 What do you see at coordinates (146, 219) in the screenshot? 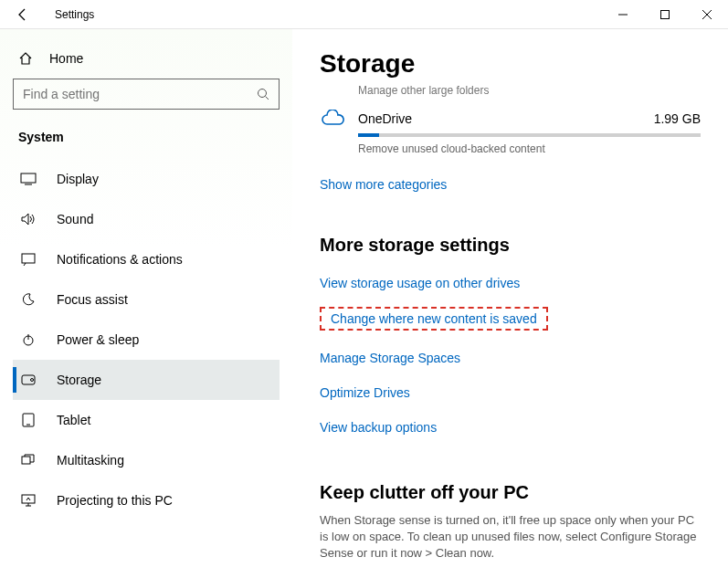
I see `sidebar-item-sound: Sound` at bounding box center [146, 219].